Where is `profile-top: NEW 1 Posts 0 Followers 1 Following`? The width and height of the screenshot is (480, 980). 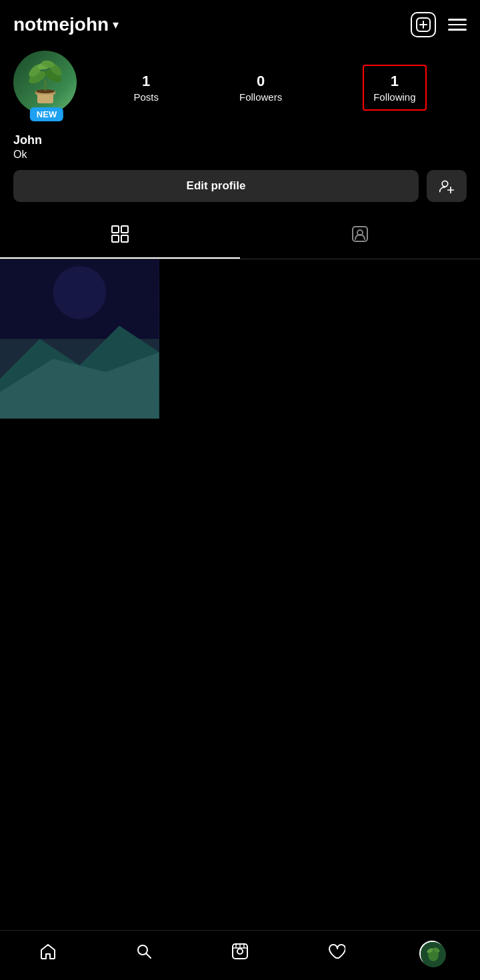
profile-top: NEW 1 Posts 0 Followers 1 Following is located at coordinates (240, 87).